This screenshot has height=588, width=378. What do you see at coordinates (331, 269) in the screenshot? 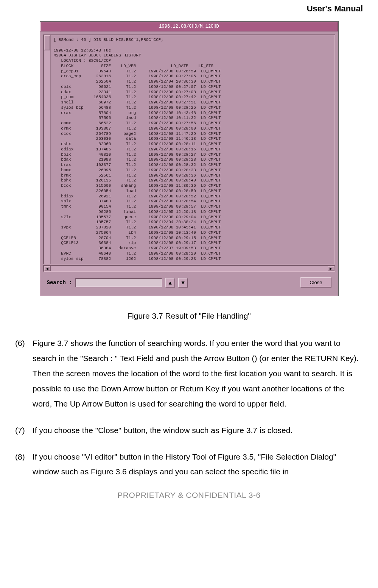
I see `scroll-right-icon: ▶` at bounding box center [331, 269].